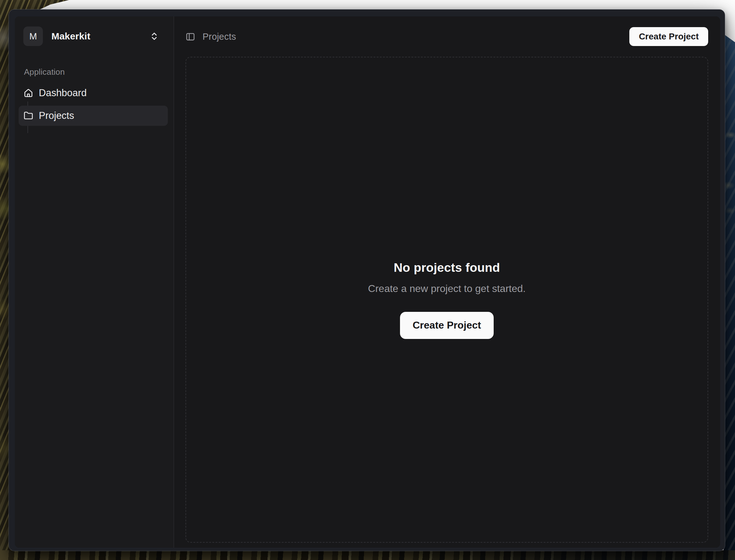 This screenshot has width=735, height=560. What do you see at coordinates (56, 116) in the screenshot?
I see `sidebar-item-label: Projects` at bounding box center [56, 116].